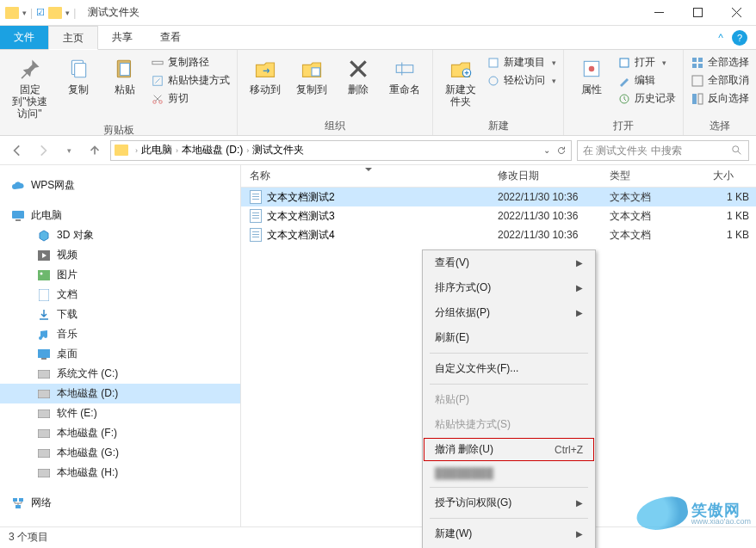  Describe the element at coordinates (212, 150) in the screenshot. I see `breadcrumb-drive: 本地磁盘 (D:)` at that location.